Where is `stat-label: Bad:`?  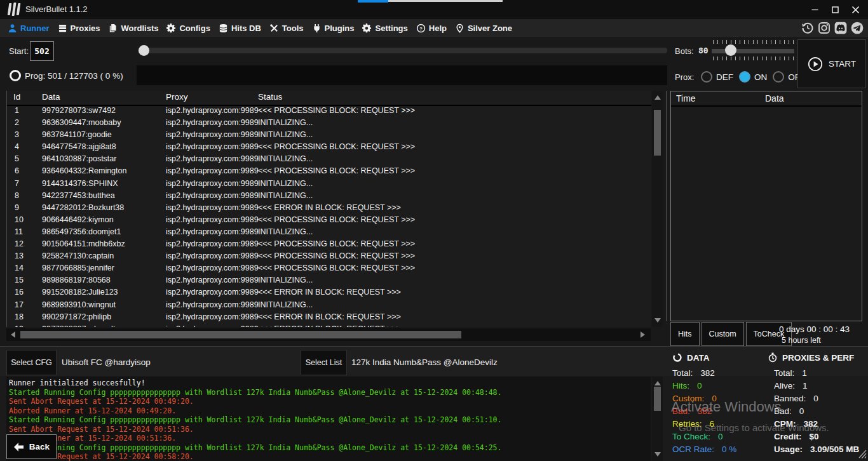 stat-label: Bad: is located at coordinates (681, 411).